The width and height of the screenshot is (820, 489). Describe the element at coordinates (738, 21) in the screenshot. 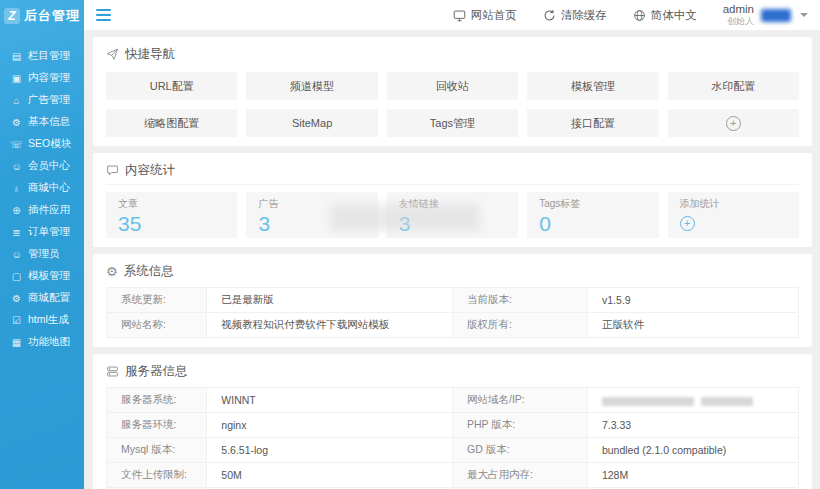

I see `user-role: 创始人` at that location.